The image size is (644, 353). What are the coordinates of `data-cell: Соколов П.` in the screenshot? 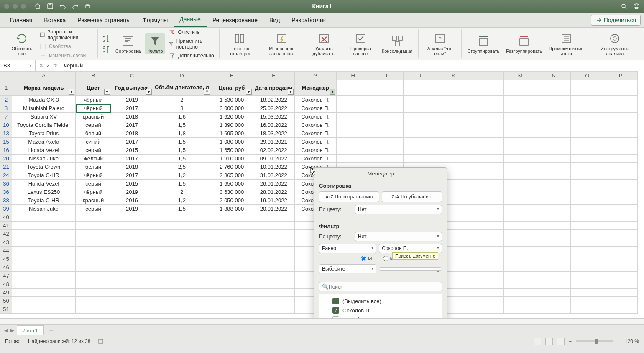 It's located at (315, 117).